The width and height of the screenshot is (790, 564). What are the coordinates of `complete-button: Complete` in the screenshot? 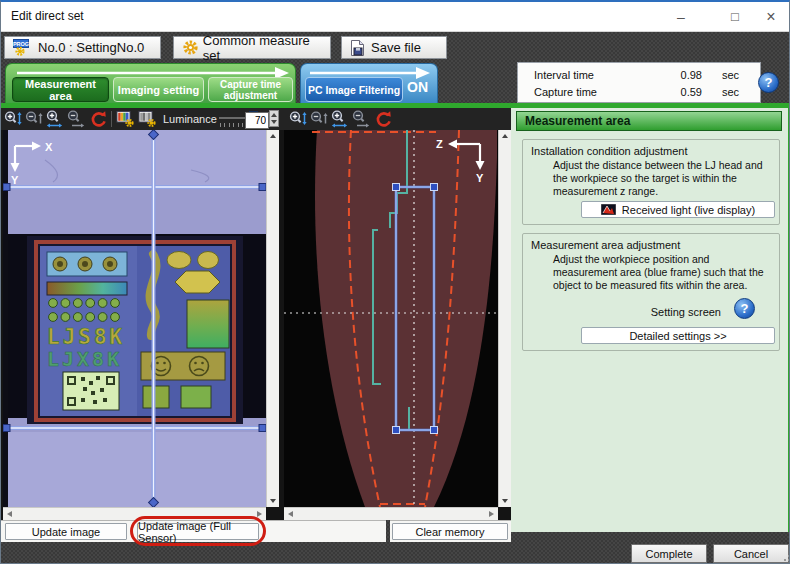 It's located at (669, 554).